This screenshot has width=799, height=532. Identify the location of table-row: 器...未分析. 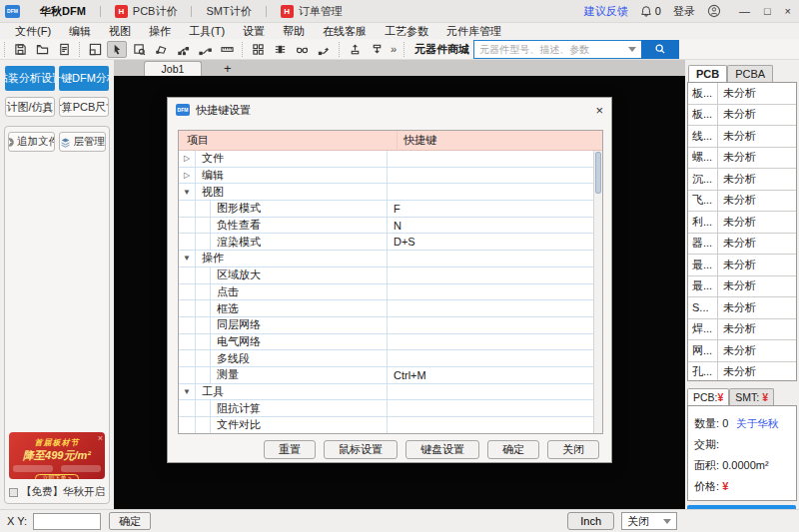
(742, 245).